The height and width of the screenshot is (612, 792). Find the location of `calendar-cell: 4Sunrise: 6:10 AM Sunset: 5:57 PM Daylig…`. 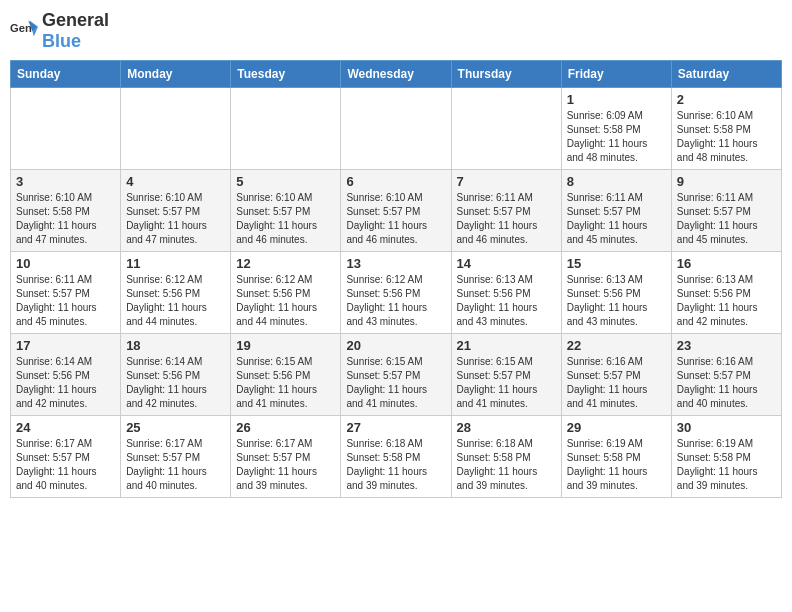

calendar-cell: 4Sunrise: 6:10 AM Sunset: 5:57 PM Daylig… is located at coordinates (176, 211).